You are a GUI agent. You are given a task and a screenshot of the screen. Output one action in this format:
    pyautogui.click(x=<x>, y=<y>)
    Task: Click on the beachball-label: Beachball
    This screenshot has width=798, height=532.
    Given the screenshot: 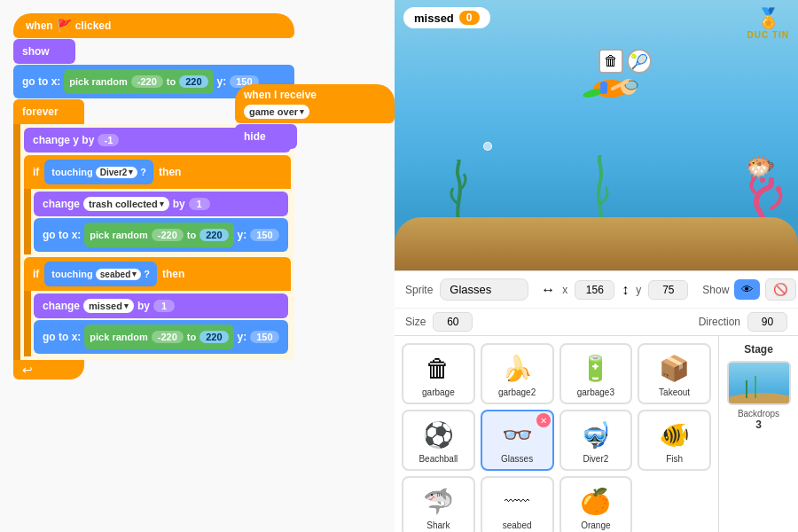 What is the action you would take?
    pyautogui.click(x=438, y=459)
    